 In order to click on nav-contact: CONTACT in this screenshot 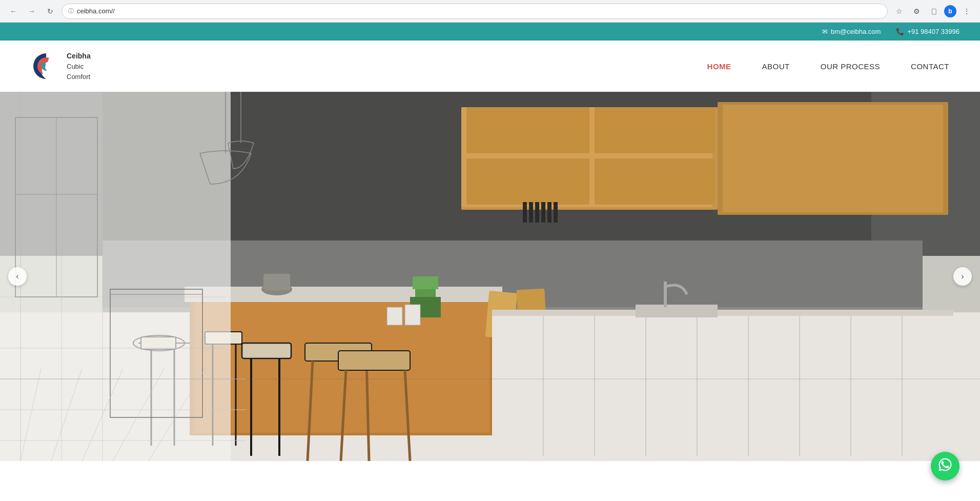, I will do `click(930, 67)`.